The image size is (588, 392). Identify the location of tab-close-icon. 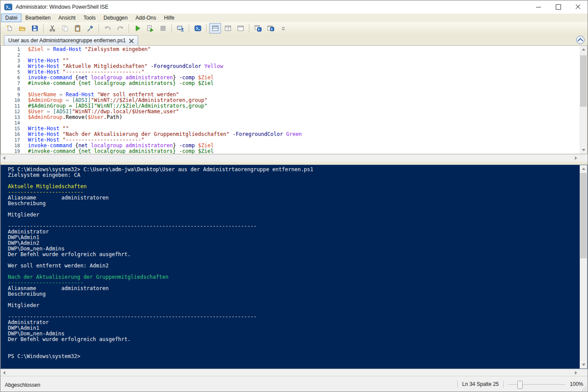
(132, 41).